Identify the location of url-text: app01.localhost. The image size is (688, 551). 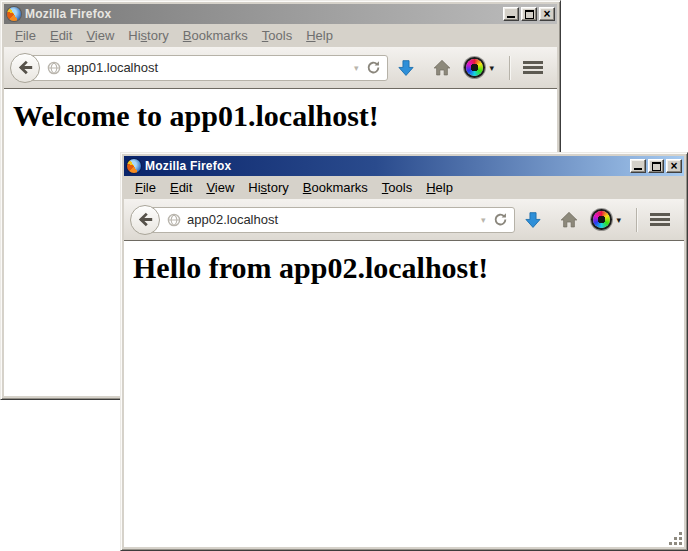
(206, 68).